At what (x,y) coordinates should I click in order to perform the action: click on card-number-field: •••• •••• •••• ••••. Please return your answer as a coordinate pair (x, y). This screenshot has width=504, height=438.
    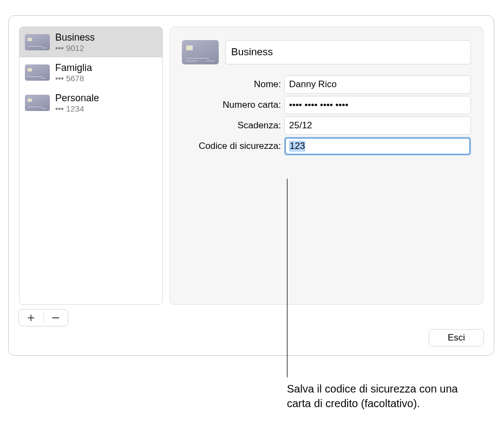
    Looking at the image, I should click on (378, 105).